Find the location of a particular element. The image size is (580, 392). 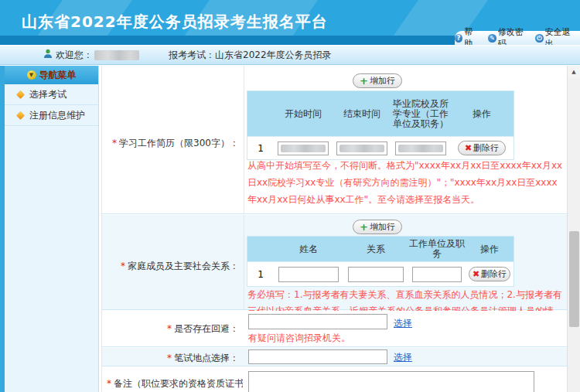

avoidance-input is located at coordinates (318, 322).